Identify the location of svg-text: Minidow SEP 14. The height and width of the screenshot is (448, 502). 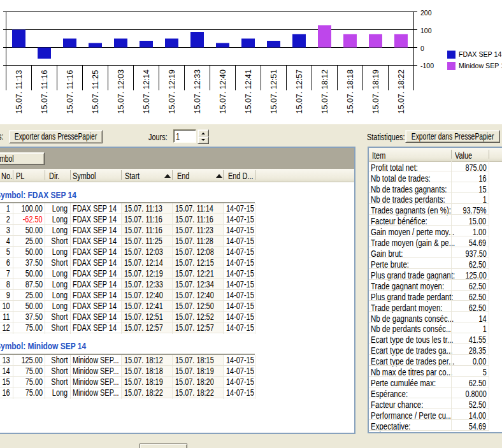
(480, 66).